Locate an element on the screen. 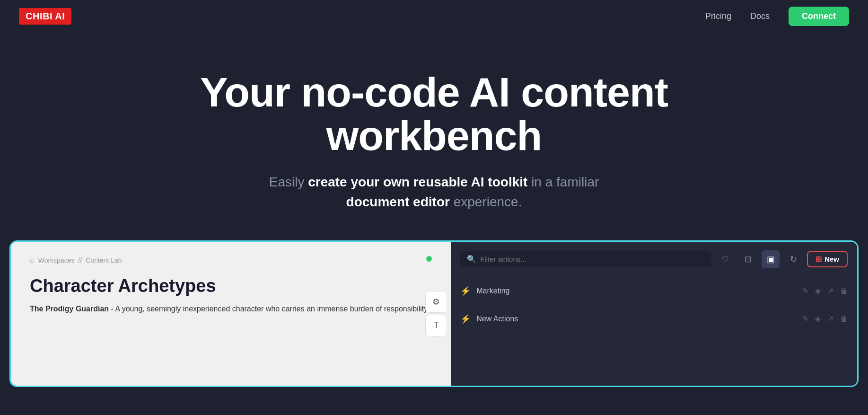 The width and height of the screenshot is (868, 415). editor-toolbar: ⚙ T is located at coordinates (436, 314).